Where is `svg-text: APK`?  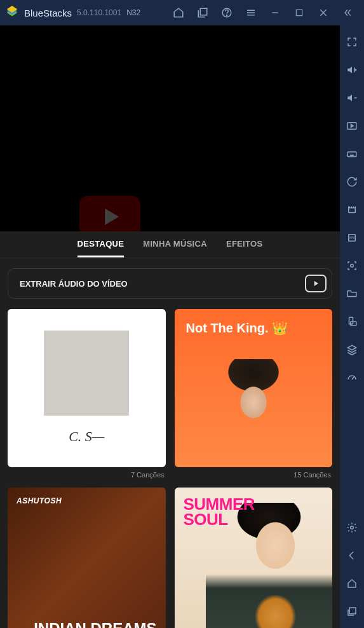 svg-text: APK is located at coordinates (352, 238).